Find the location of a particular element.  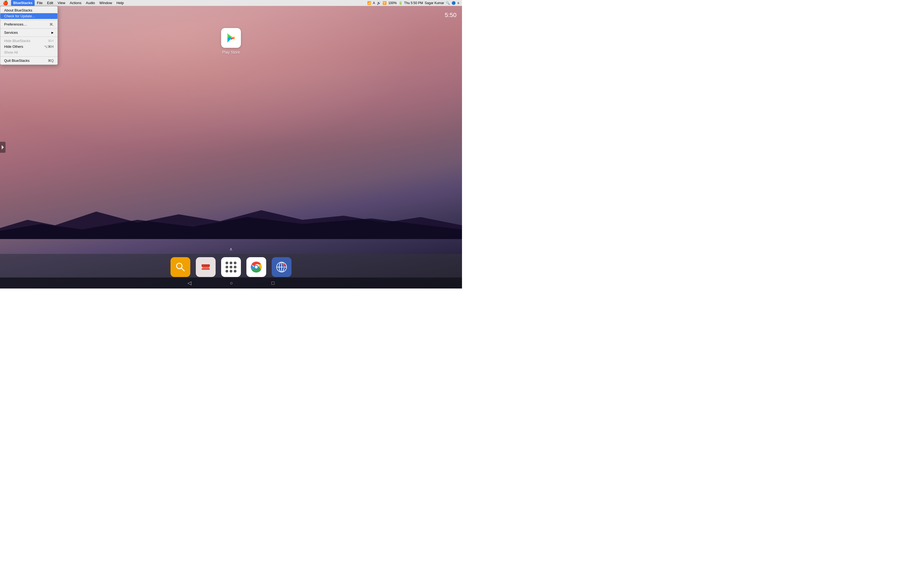

dock-apps-container is located at coordinates (231, 267).